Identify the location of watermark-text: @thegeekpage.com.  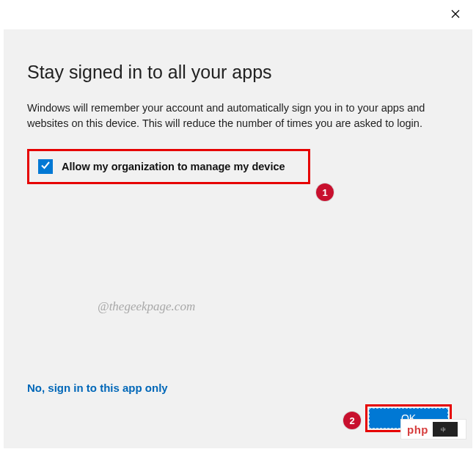
(147, 307).